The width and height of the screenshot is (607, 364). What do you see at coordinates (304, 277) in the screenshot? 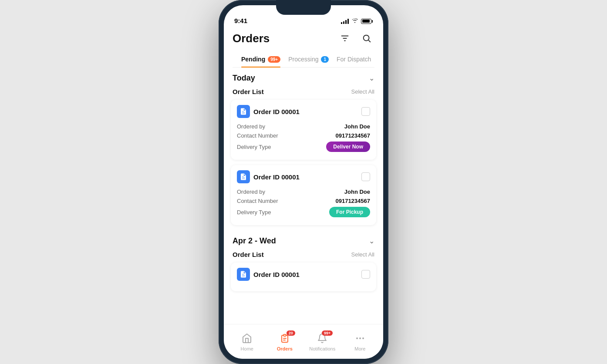
I see `order-card-3: Order ID 00001` at bounding box center [304, 277].